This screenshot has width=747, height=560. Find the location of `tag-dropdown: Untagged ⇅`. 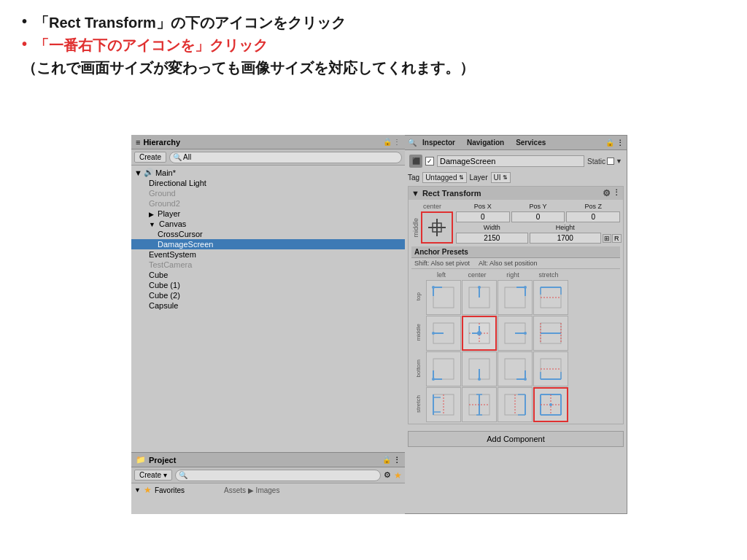

tag-dropdown: Untagged ⇅ is located at coordinates (444, 178).